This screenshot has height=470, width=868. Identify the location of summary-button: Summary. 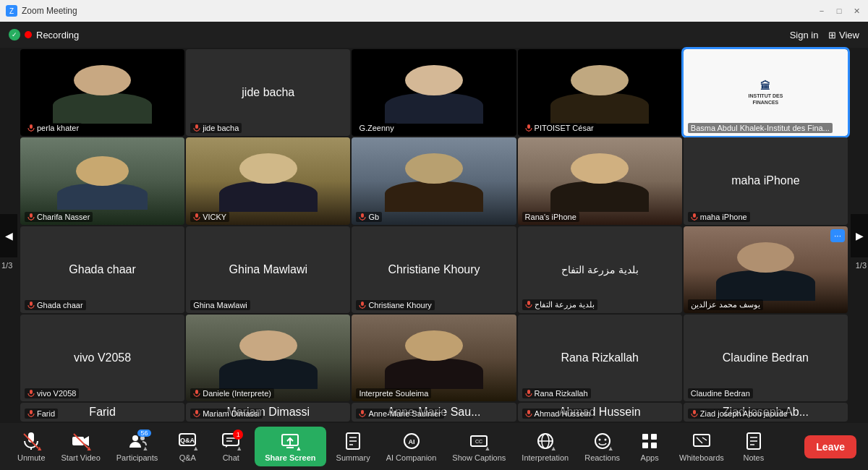
(353, 447).